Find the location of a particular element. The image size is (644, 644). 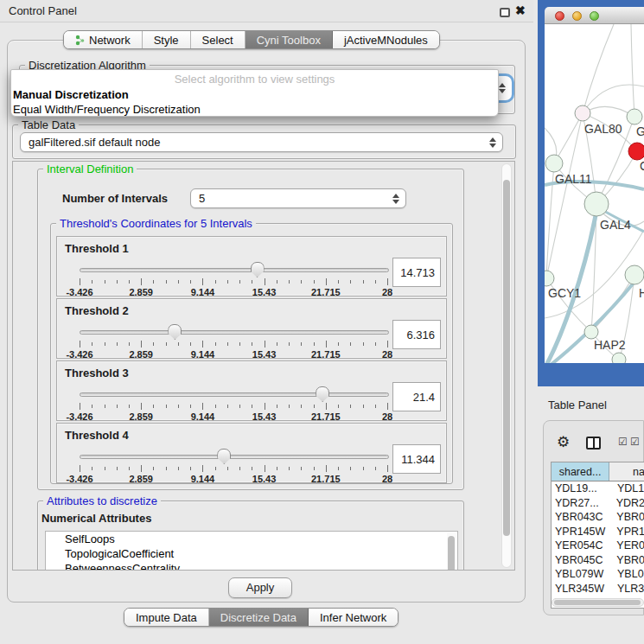

shared-name-cell: YBL079W is located at coordinates (583, 574).